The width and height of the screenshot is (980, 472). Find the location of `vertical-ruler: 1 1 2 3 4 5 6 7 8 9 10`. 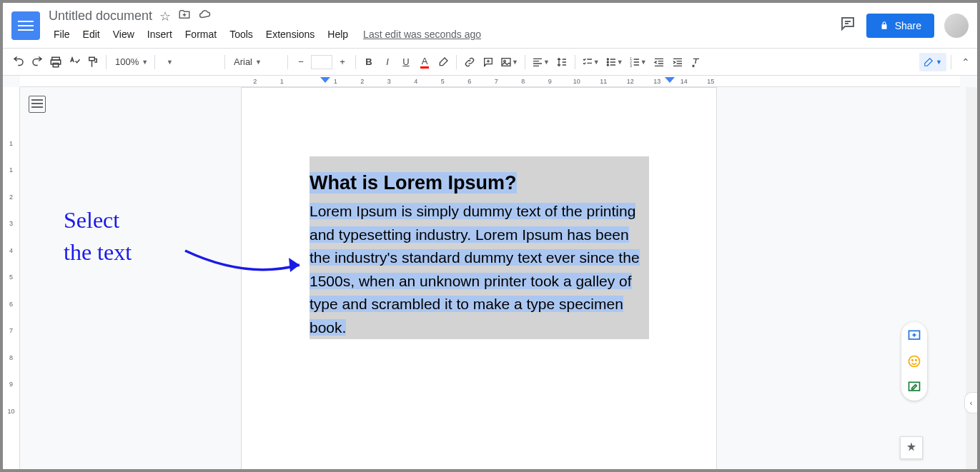

vertical-ruler: 1 1 2 3 4 5 6 7 8 9 10 is located at coordinates (11, 278).